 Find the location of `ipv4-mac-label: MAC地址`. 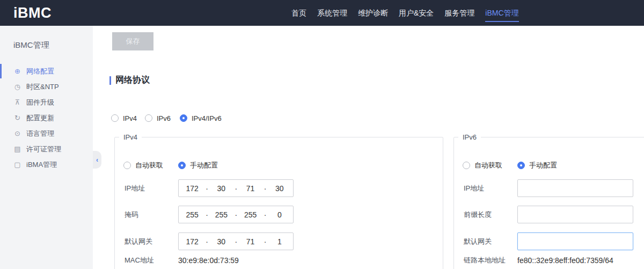

ipv4-mac-label: MAC地址 is located at coordinates (151, 260).